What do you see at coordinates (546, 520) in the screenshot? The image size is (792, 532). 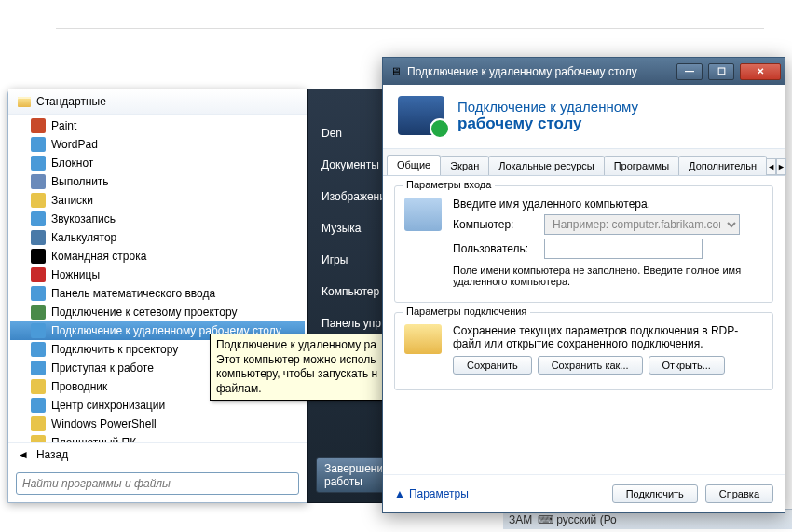 I see `keyboard-icon: ⌨` at bounding box center [546, 520].